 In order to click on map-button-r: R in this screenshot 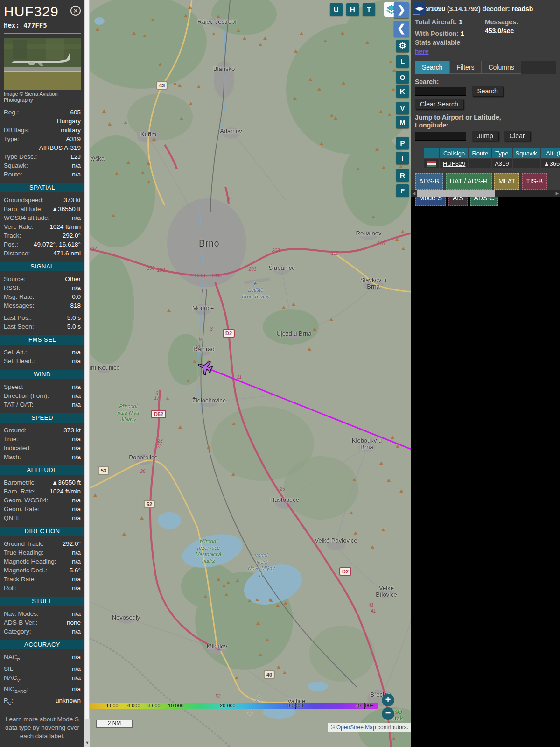, I will do `click(402, 176)`.